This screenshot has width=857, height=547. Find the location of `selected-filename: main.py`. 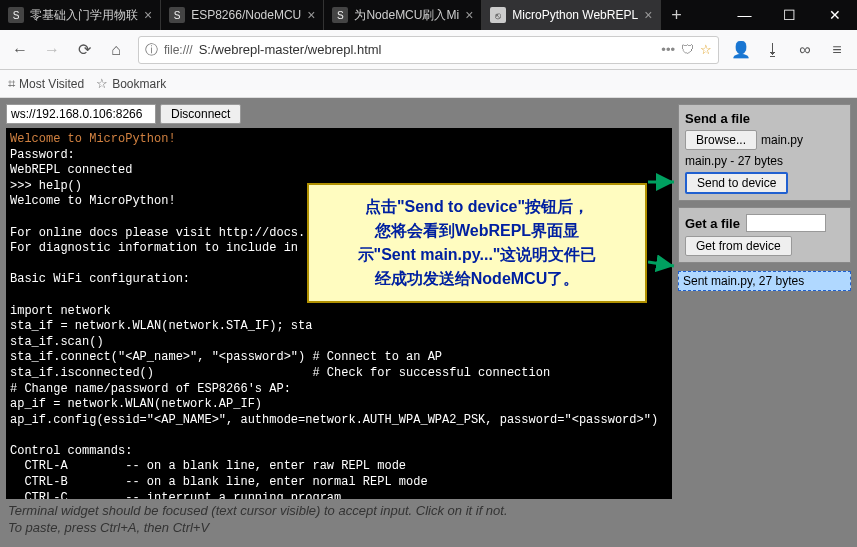

selected-filename: main.py is located at coordinates (782, 140).